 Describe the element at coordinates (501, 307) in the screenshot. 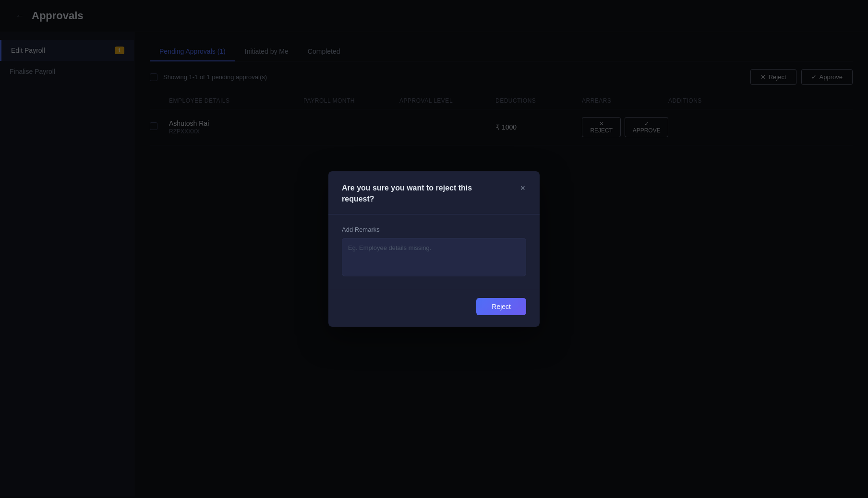

I see `modal-reject-button: Reject` at that location.